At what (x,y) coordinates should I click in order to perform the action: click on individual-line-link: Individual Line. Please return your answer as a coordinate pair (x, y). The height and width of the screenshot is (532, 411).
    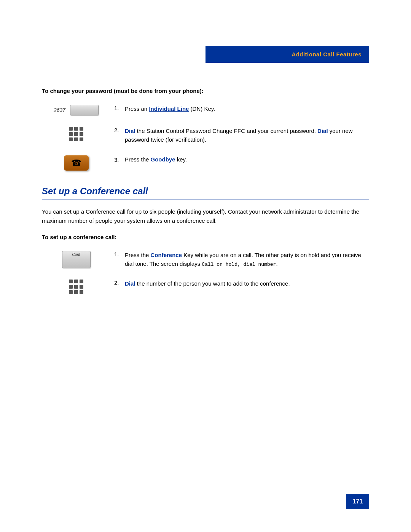
    Looking at the image, I should click on (169, 109).